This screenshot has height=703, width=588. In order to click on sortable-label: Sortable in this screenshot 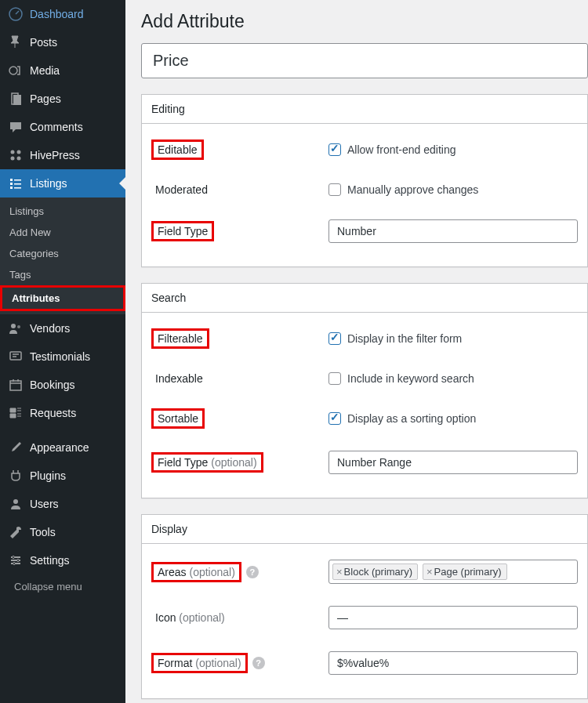, I will do `click(178, 419)`.